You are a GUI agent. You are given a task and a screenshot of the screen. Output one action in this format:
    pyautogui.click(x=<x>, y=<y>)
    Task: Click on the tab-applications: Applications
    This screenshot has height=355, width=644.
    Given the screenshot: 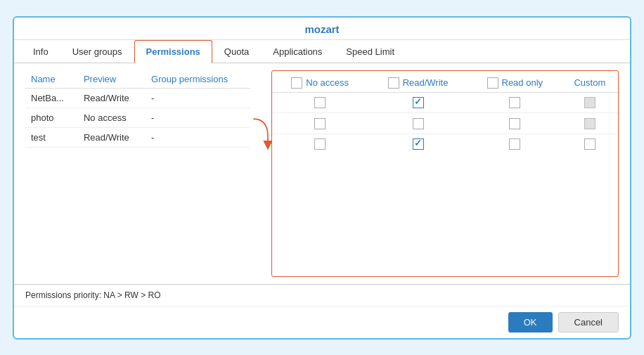 What is the action you would take?
    pyautogui.click(x=297, y=52)
    